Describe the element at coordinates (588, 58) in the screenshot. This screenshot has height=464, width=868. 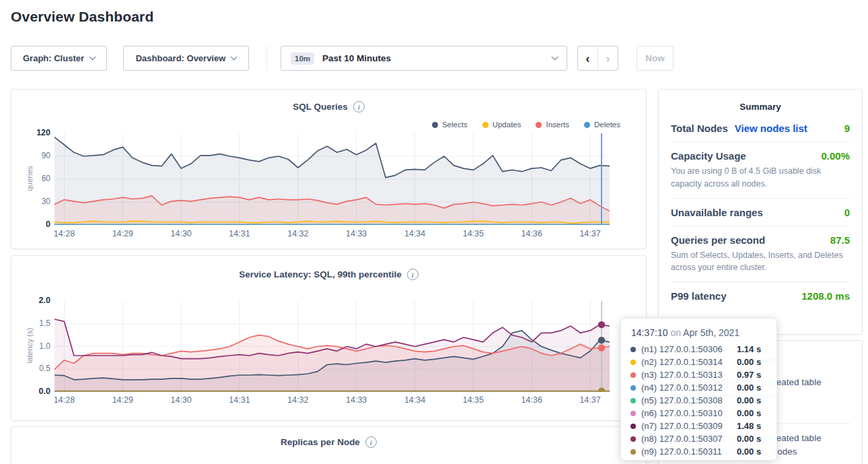
I see `time-prev-button: ‹` at that location.